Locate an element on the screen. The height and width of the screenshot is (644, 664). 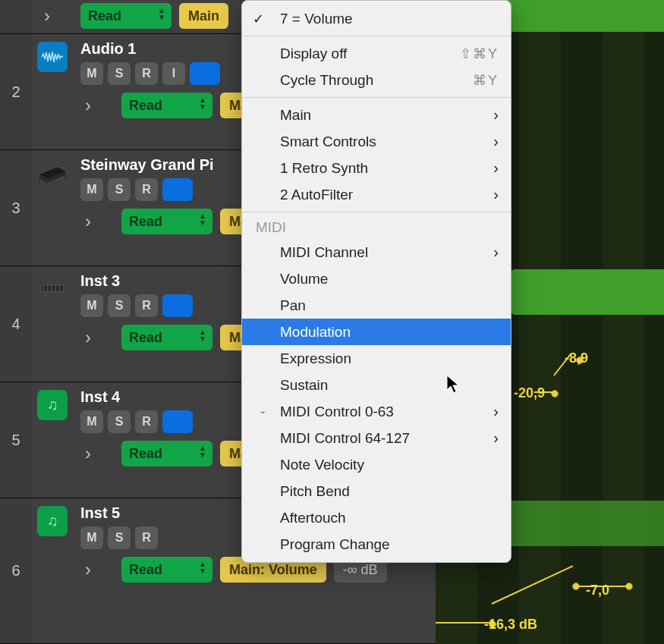
checkmark-icon: ✓ is located at coordinates (258, 19).